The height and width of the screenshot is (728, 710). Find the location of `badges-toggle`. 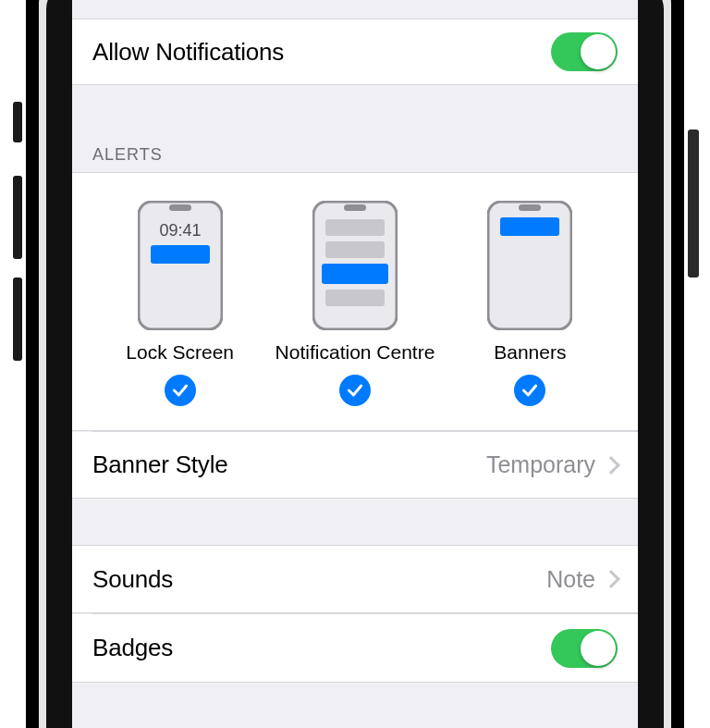

badges-toggle is located at coordinates (584, 648).